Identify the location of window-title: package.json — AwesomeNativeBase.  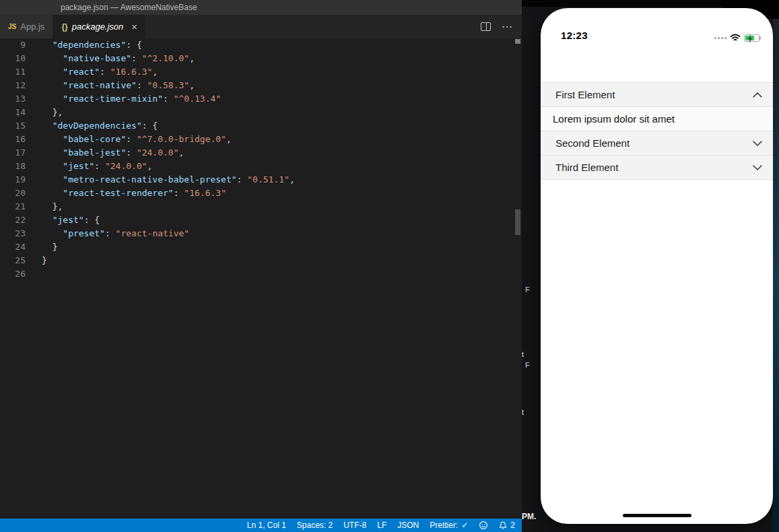
(129, 7).